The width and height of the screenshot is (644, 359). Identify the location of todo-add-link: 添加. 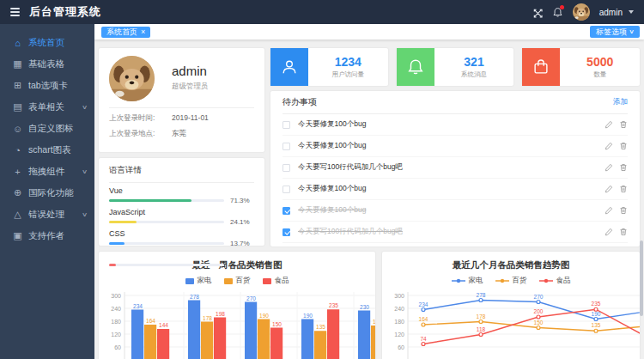
(620, 102).